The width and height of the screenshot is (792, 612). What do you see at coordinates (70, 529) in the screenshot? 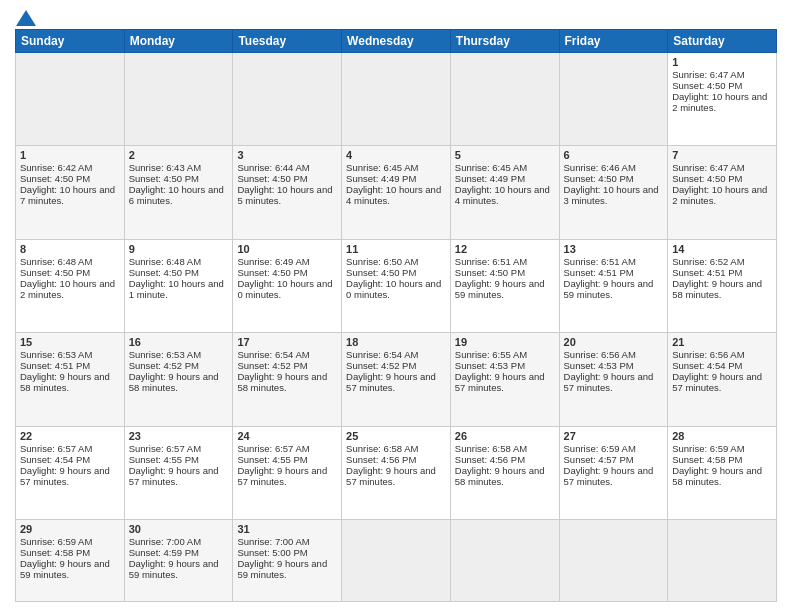
I see `day-number: 29` at bounding box center [70, 529].